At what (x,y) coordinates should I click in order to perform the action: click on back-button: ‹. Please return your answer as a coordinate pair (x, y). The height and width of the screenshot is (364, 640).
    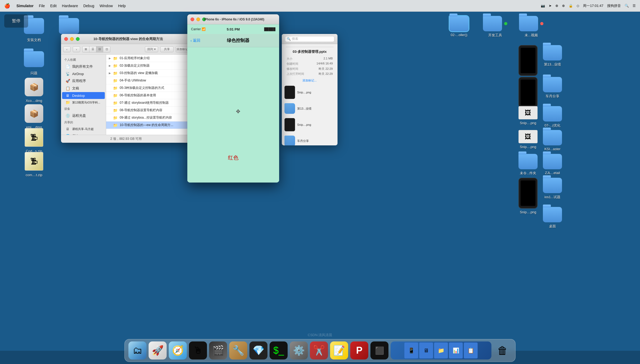
    Looking at the image, I should click on (67, 49).